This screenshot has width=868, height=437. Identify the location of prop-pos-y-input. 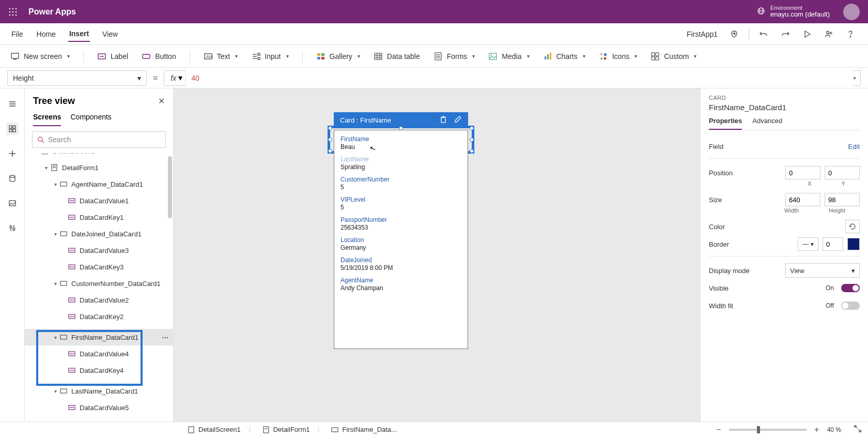
(842, 173).